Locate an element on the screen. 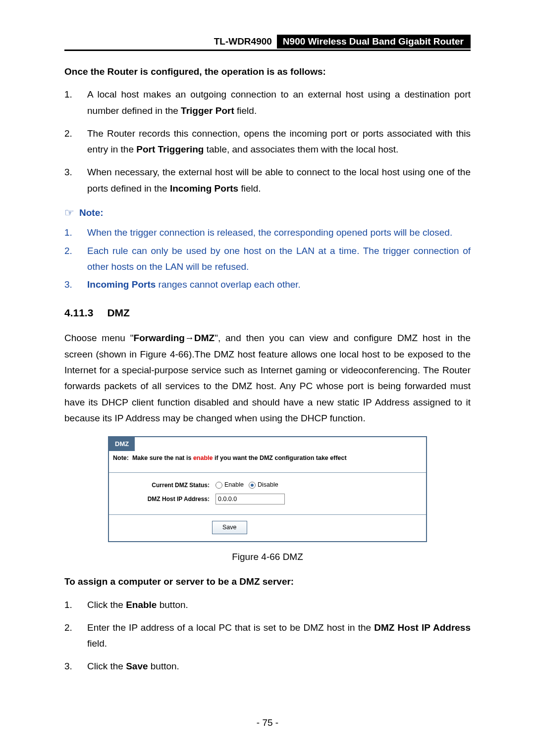 Image resolution: width=535 pixels, height=756 pixels. figure-caption: Figure 4-66 DMZ is located at coordinates (268, 557).